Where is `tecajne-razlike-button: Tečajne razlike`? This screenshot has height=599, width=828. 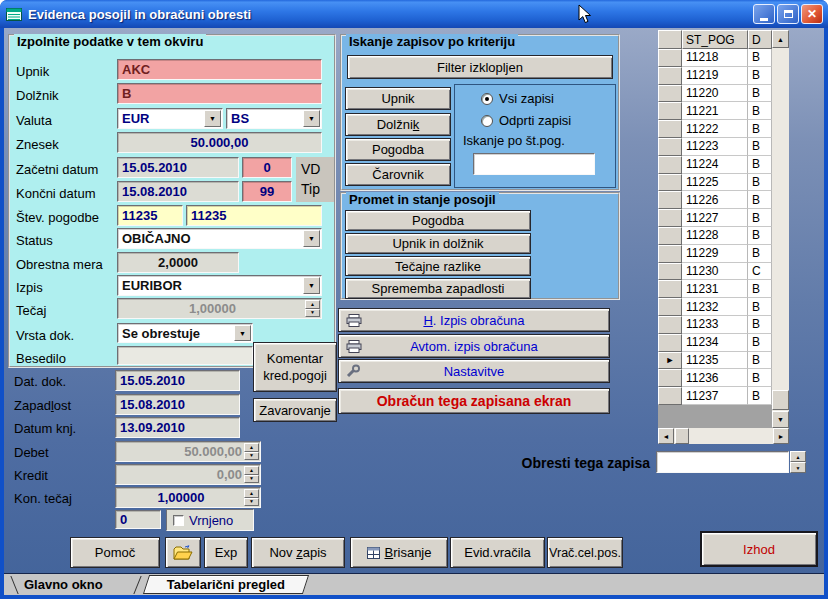
tecajne-razlike-button: Tečajne razlike is located at coordinates (438, 266).